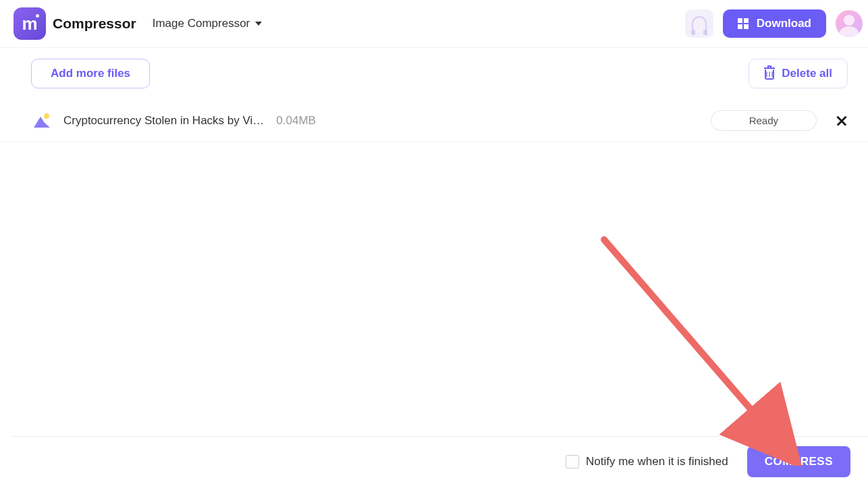  Describe the element at coordinates (769, 74) in the screenshot. I see `trash-icon` at that location.